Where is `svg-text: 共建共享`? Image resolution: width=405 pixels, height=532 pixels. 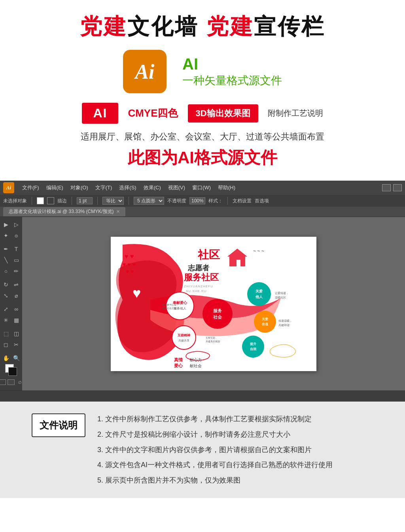 svg-text: 共建共享 is located at coordinates (184, 341).